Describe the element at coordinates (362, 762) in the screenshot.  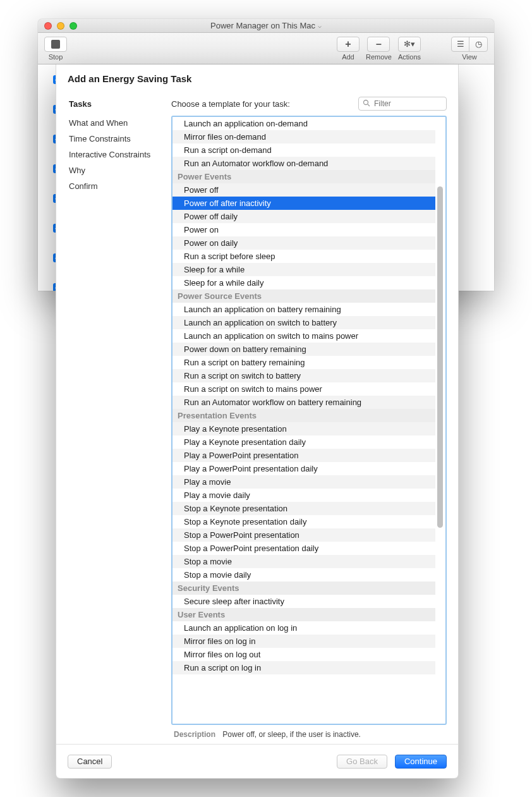
I see `go-back-button: Go Back` at that location.